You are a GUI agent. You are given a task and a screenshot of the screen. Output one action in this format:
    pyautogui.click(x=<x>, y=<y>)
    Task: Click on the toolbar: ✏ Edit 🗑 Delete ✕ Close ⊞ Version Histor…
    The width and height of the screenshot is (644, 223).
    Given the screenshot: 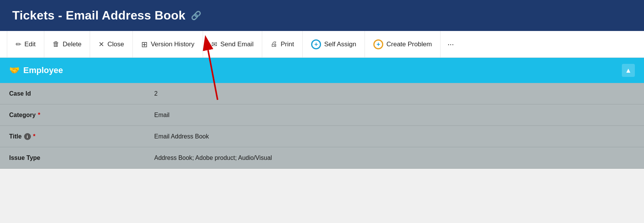 What is the action you would take?
    pyautogui.click(x=322, y=44)
    